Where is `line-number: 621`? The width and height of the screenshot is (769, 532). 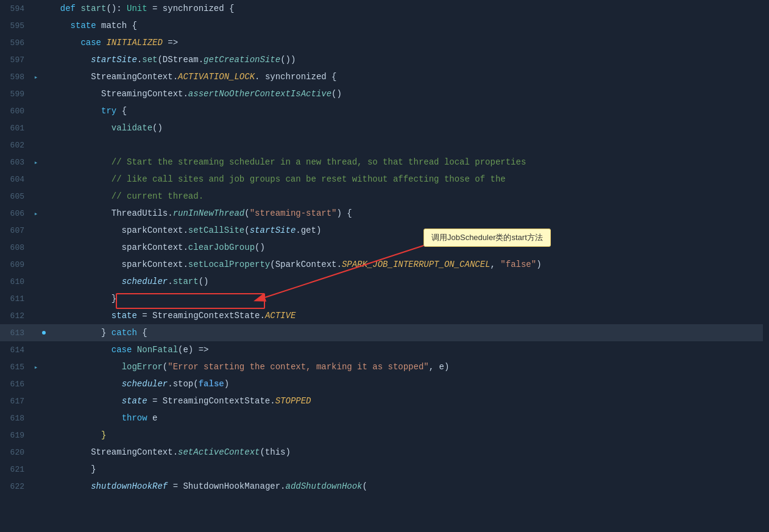
line-number: 621 is located at coordinates (15, 469).